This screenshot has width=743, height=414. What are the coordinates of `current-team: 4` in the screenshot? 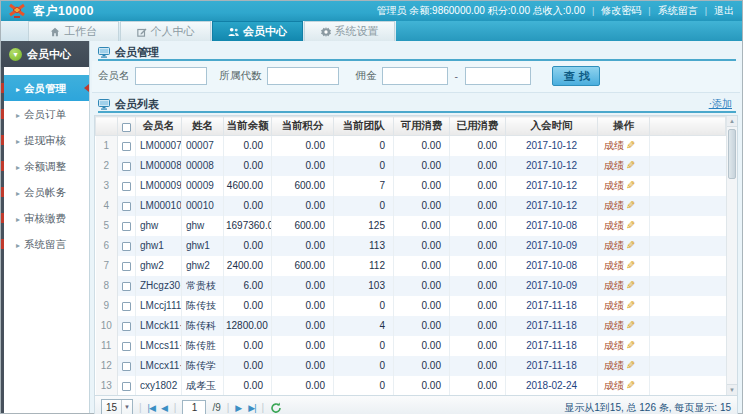 It's located at (364, 326).